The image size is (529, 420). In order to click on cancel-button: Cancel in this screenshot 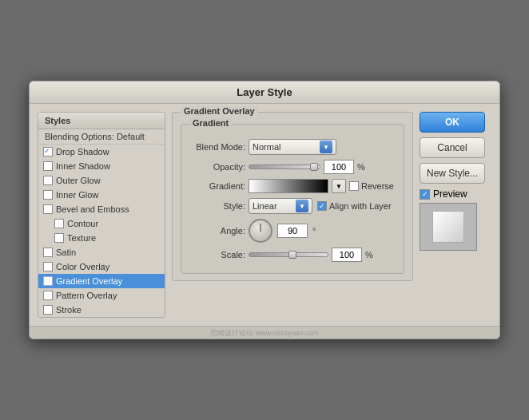, I will do `click(452, 148)`.